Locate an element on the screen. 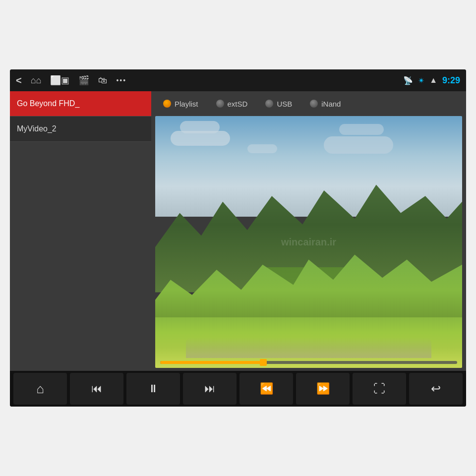 This screenshot has height=476, width=476. tab-extsd: extSD is located at coordinates (232, 104).